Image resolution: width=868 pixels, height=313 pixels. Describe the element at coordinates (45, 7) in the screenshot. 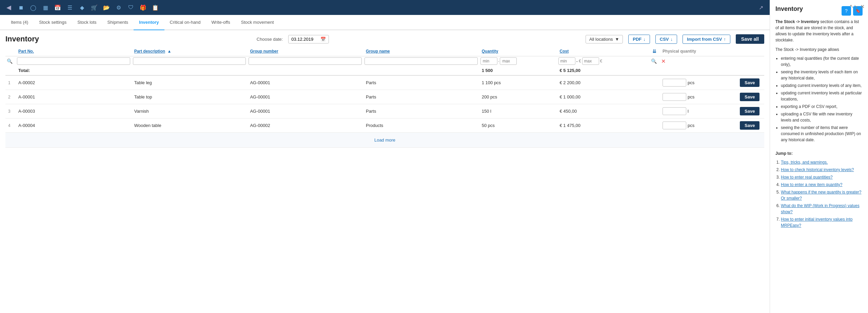

I see `grid-icon: ▦` at that location.